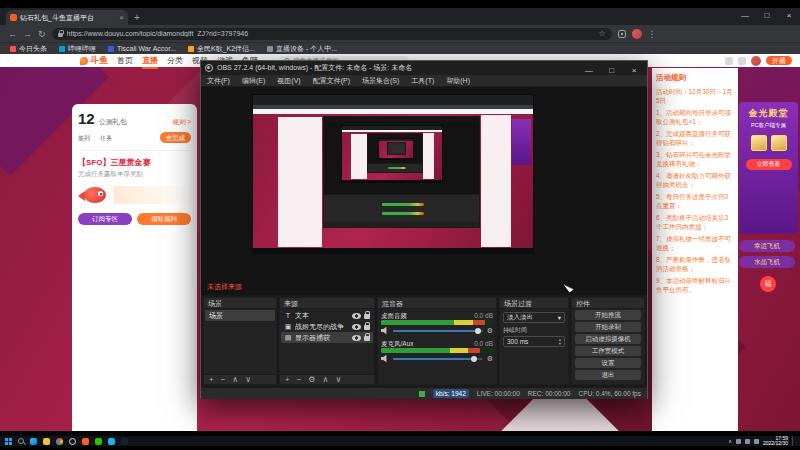 This screenshot has width=800, height=450. Describe the element at coordinates (212, 380) in the screenshot. I see `add-scene-button: +` at that location.